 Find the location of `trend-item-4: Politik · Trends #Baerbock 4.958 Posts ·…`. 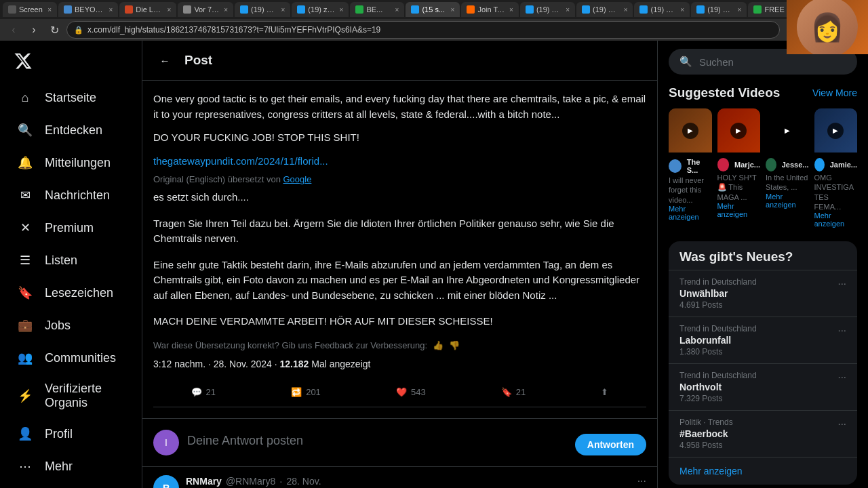

trend-item-4: Politik · Trends #Baerbock 4.958 Posts ·… is located at coordinates (763, 434).